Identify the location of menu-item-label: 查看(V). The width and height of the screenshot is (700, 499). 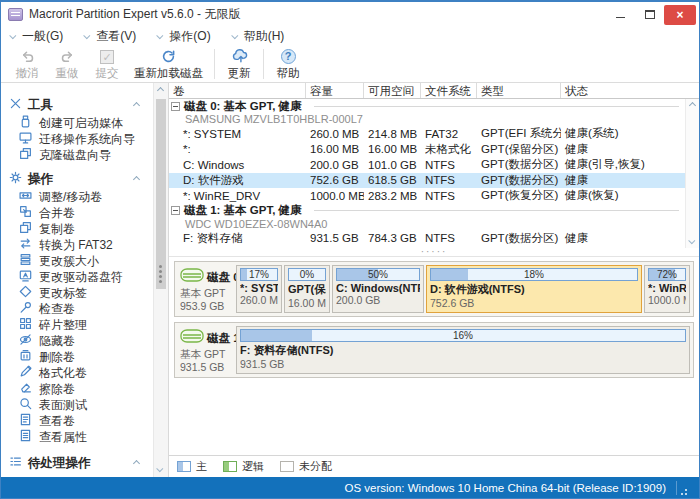
(116, 36).